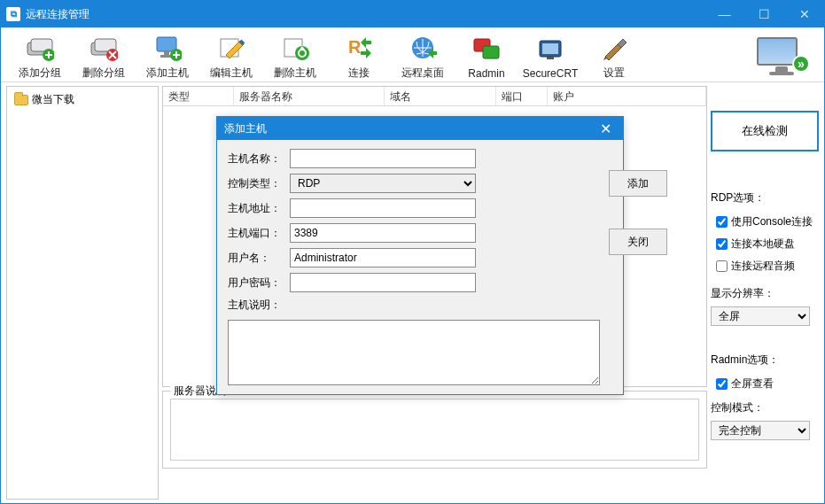 Image resolution: width=825 pixels, height=504 pixels. What do you see at coordinates (721, 384) in the screenshot?
I see `chk-radmin-fullscreen-input` at bounding box center [721, 384].